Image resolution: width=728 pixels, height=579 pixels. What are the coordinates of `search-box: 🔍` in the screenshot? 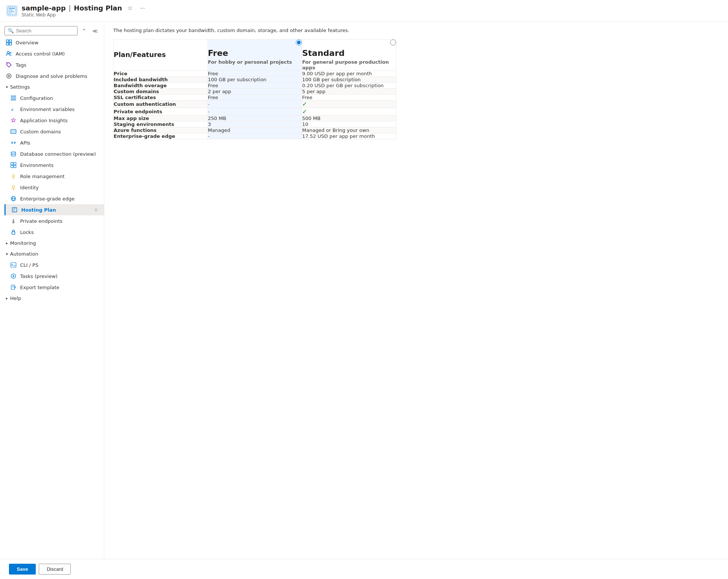 It's located at (41, 31).